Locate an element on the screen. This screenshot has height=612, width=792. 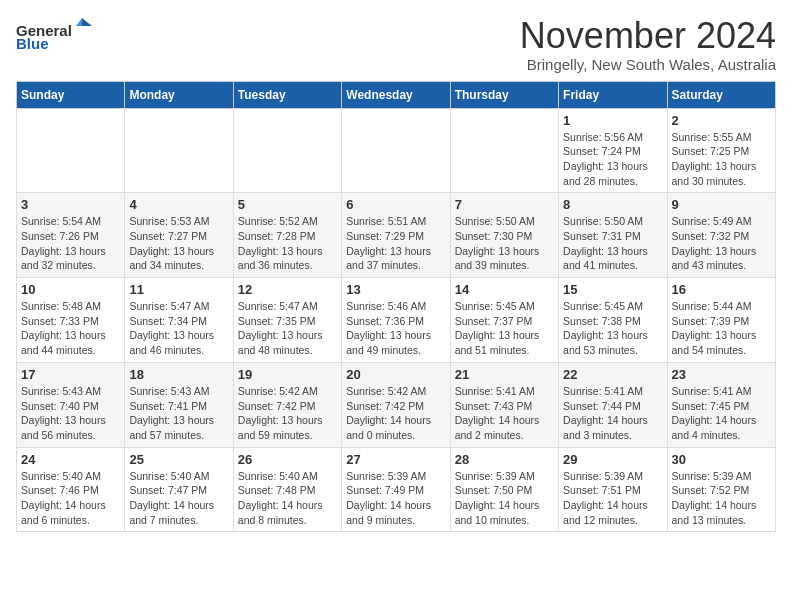
day-detail: Sunrise: 5:47 AM Sunset: 7:35 PM Dayligh… is located at coordinates (288, 328).